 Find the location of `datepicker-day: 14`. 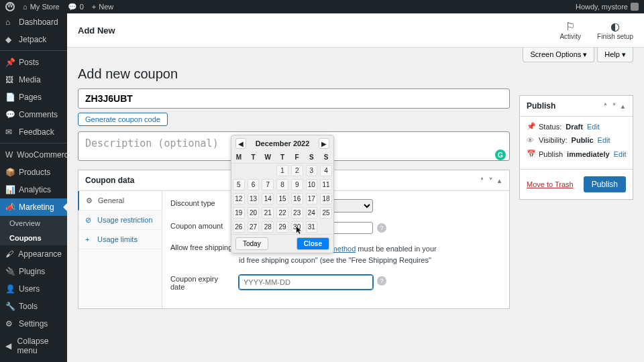

datepicker-day: 14 is located at coordinates (268, 198).